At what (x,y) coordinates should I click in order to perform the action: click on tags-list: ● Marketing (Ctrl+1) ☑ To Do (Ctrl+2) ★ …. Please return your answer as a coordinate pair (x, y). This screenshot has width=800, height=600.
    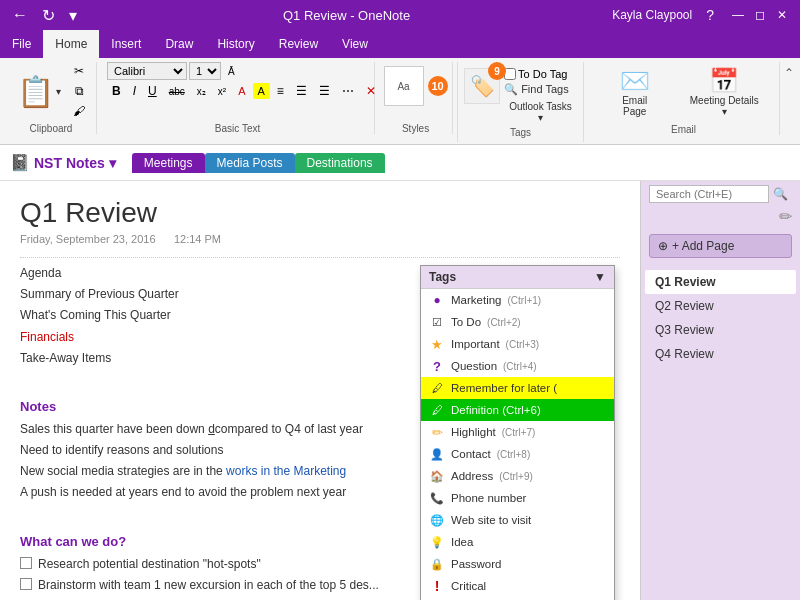
    Looking at the image, I should click on (518, 444).